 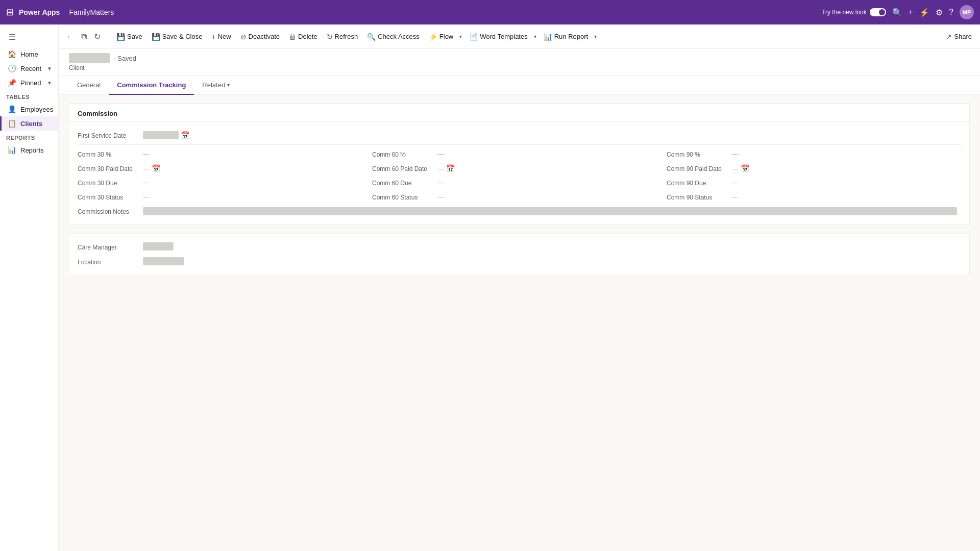 What do you see at coordinates (37, 109) in the screenshot?
I see `sidebar-item-employees-label: Employees` at bounding box center [37, 109].